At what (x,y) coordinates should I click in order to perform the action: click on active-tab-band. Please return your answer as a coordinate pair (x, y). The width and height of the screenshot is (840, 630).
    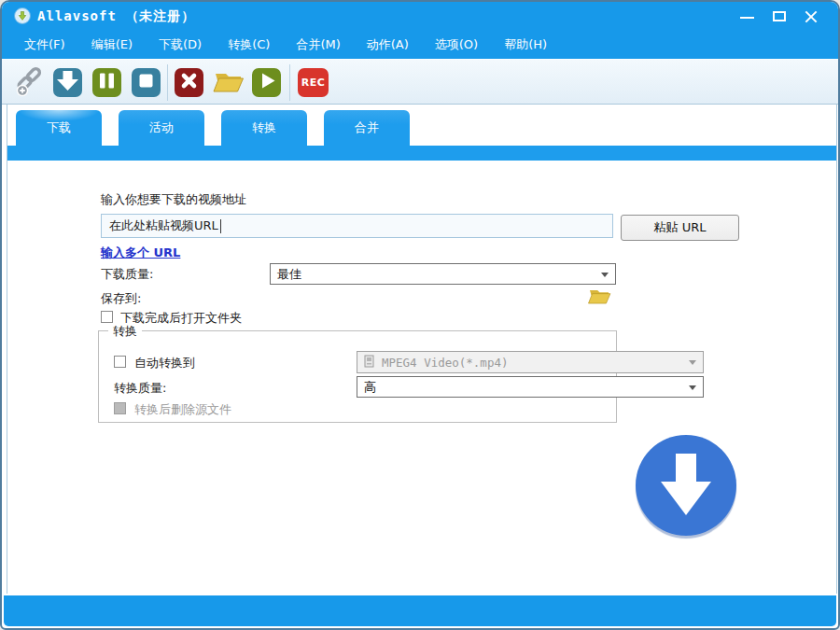
    Looking at the image, I should click on (422, 153).